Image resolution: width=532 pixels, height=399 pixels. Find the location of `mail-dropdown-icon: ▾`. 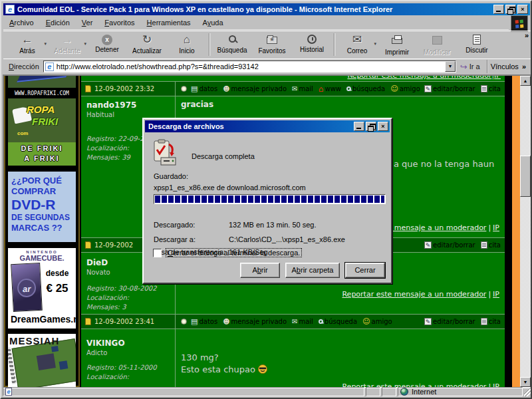

mail-dropdown-icon: ▾ is located at coordinates (375, 44).